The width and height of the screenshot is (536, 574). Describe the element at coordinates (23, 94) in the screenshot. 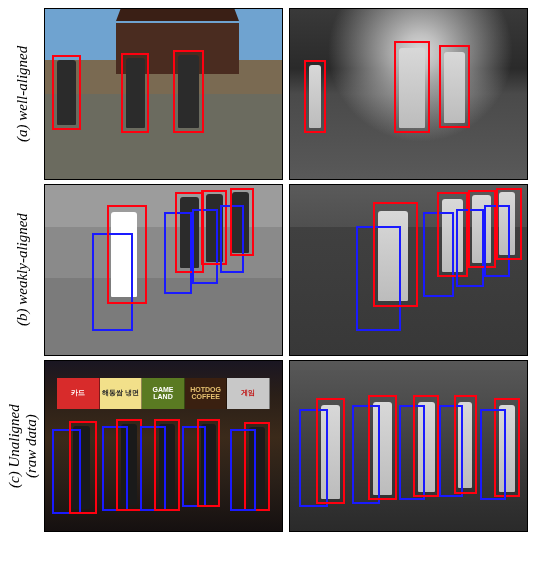

I see `row-label-a: (a) well-aligned` at that location.